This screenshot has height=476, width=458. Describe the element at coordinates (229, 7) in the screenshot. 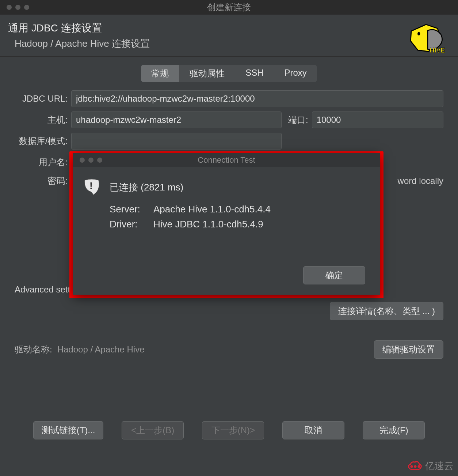

I see `window-title: 创建新连接` at that location.